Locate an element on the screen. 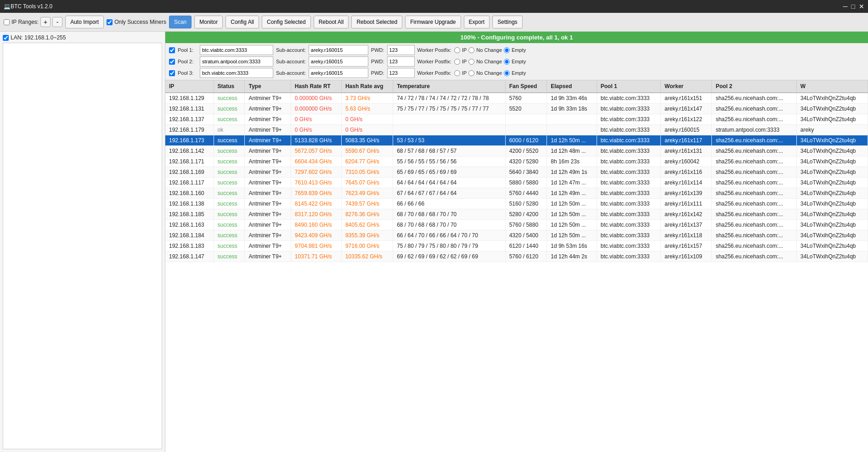 The height and width of the screenshot is (452, 868). config-all-button: Config All is located at coordinates (242, 22).